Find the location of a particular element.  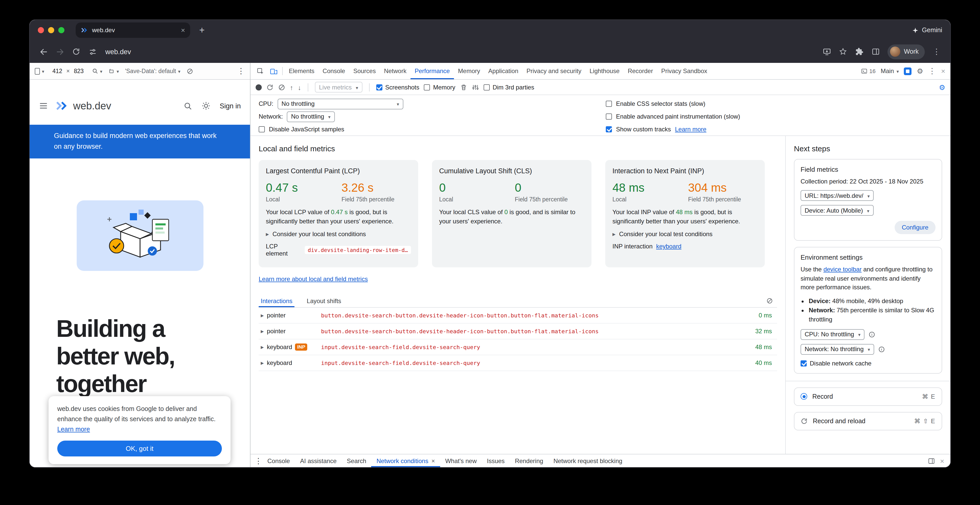

show-custom-tracks-checkbox is located at coordinates (609, 129).